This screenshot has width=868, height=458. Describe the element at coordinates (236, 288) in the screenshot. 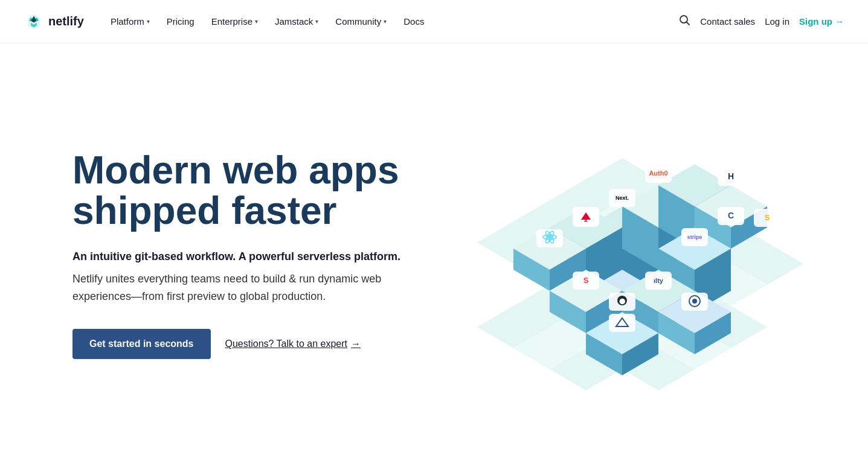

I see `hero-subtitle: Netlify unites everything teams need to …` at that location.